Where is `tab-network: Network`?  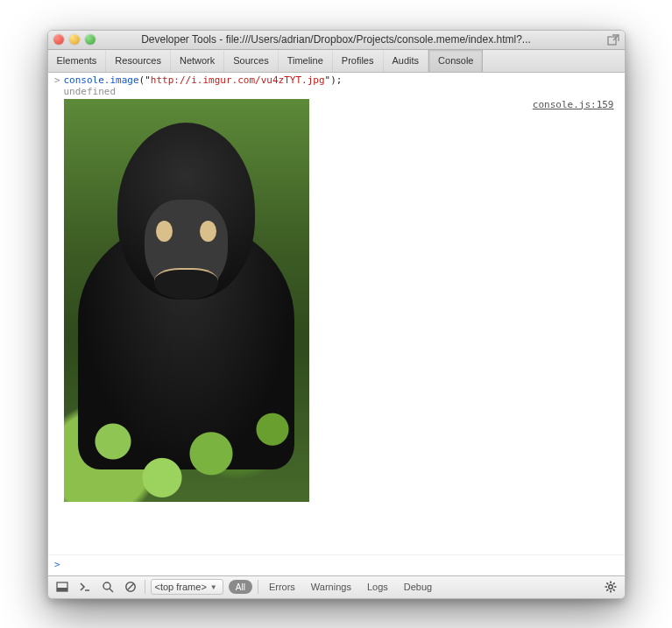 tab-network: Network is located at coordinates (198, 61).